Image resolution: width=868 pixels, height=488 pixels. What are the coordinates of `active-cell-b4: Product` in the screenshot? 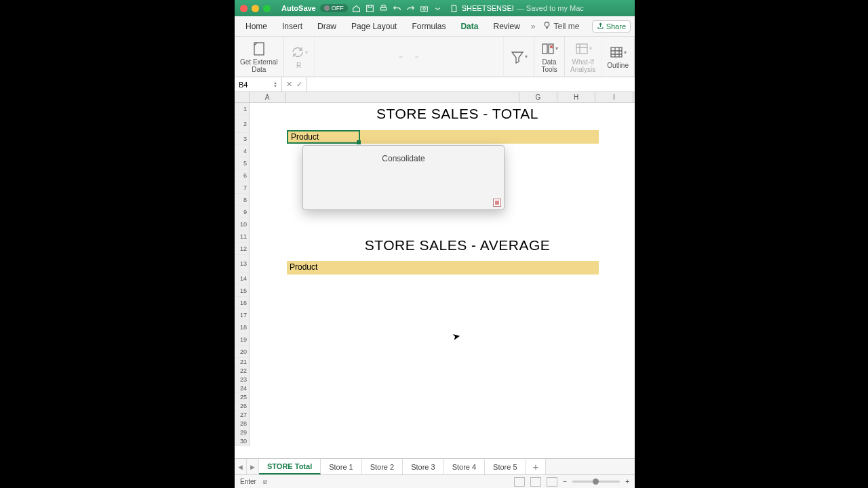 It's located at (323, 137).